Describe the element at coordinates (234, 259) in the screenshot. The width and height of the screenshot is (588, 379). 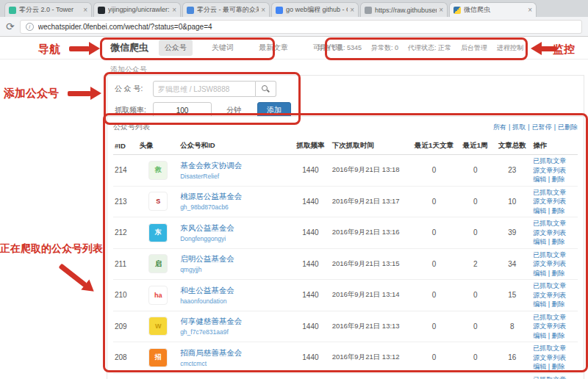
I see `account-name-link: 启明公益基金会` at that location.